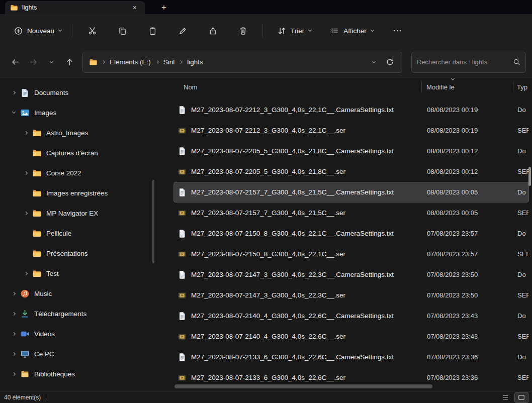  What do you see at coordinates (78, 273) in the screenshot?
I see `sidebar-item-test: Test` at bounding box center [78, 273].